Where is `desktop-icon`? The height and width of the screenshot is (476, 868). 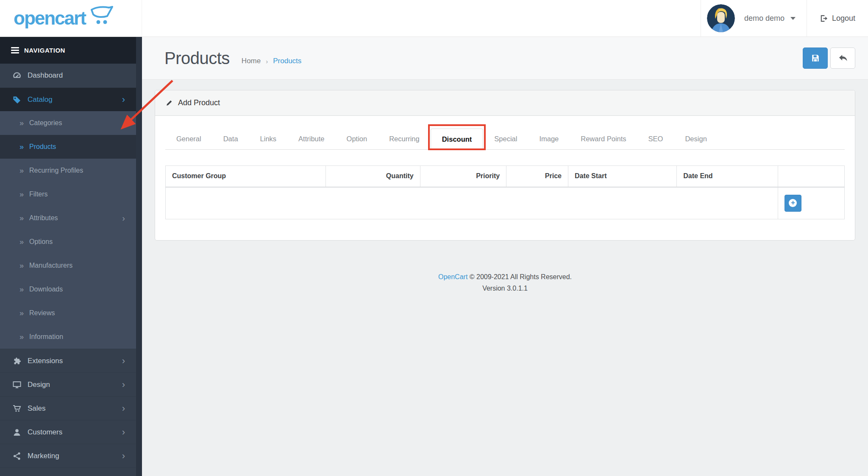 desktop-icon is located at coordinates (17, 385).